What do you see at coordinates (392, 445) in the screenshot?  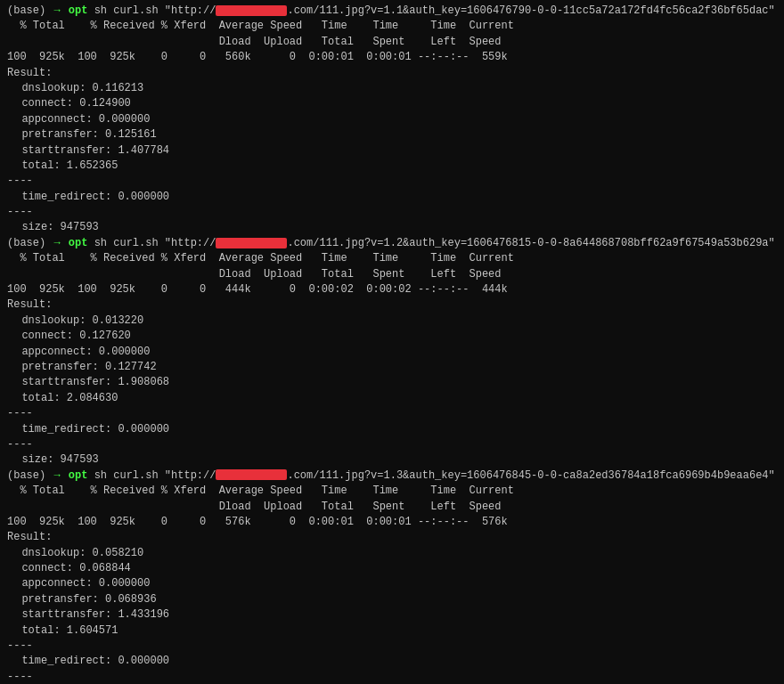 I see `separator2-2: ----` at bounding box center [392, 445].